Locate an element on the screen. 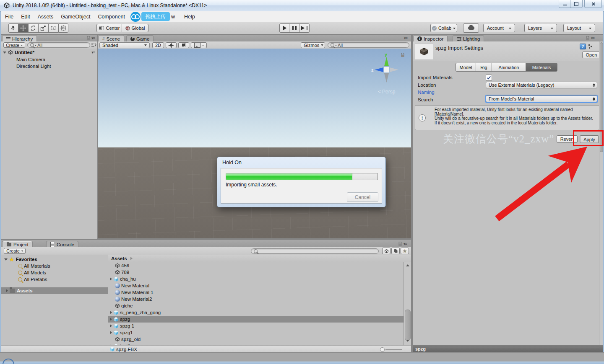 Image resolution: width=604 pixels, height=364 pixels. dialog-title-bar: Hold On is located at coordinates (301, 163).